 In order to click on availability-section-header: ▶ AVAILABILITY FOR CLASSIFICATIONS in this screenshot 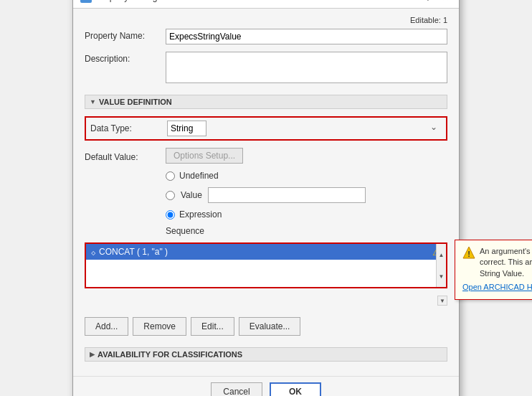, I will do `click(266, 354)`.